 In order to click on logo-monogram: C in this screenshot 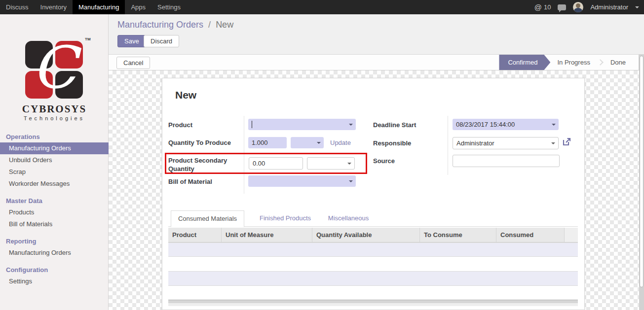, I will do `click(54, 68)`.